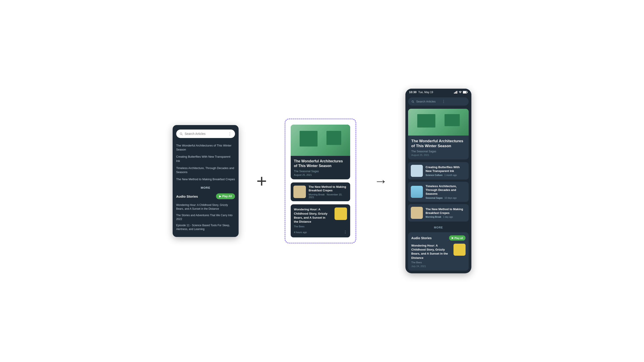  I want to click on phone-main-content: Search Articles ⋮ The Wonderful Architec…, so click(438, 184).